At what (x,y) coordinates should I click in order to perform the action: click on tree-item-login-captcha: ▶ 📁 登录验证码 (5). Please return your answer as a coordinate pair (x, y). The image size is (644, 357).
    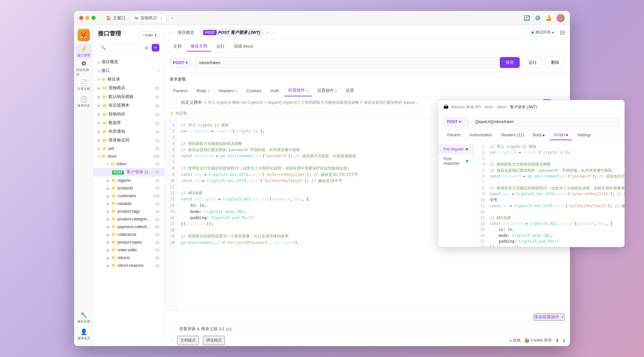
    Looking at the image, I should click on (129, 140).